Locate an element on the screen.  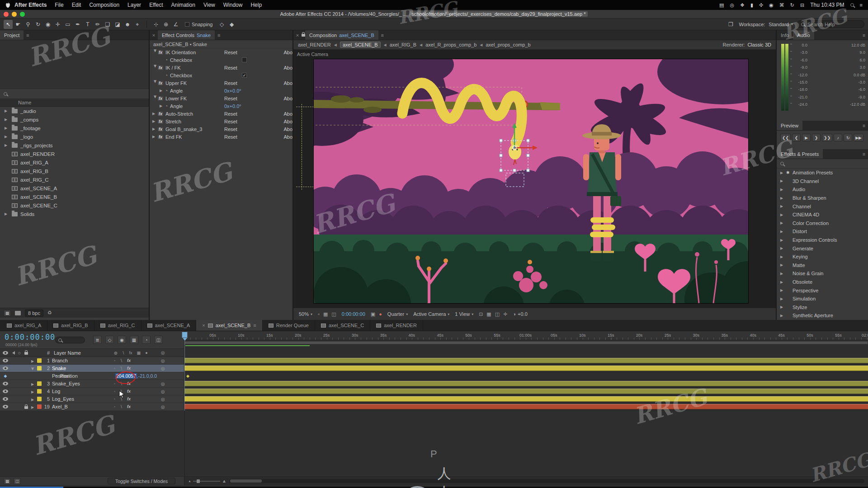
effects-category: ▶ Color Correction is located at coordinates (822, 223).